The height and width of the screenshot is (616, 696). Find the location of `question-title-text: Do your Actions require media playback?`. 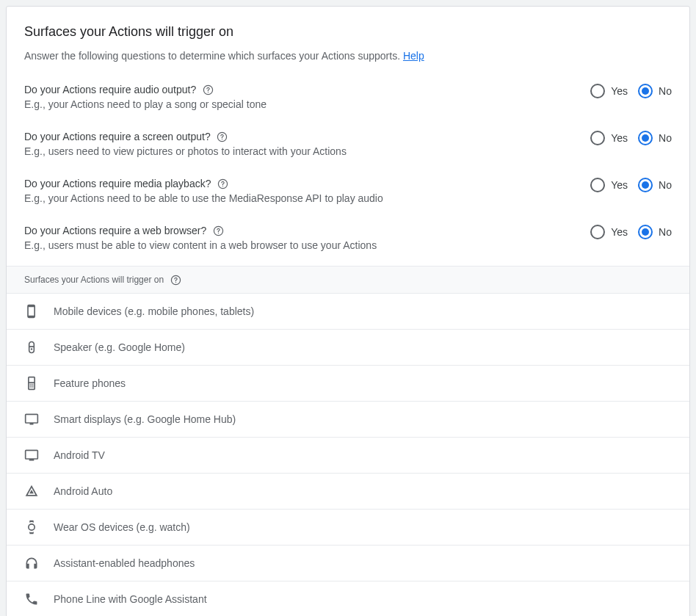

question-title-text: Do your Actions require media playback? is located at coordinates (117, 184).